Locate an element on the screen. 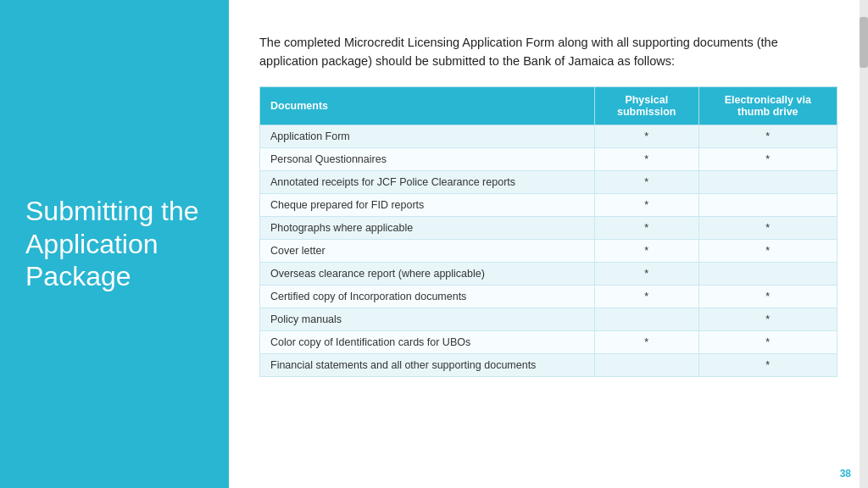 This screenshot has height=488, width=868. cell-document: Certified copy of Incorporation document… is located at coordinates (427, 297).